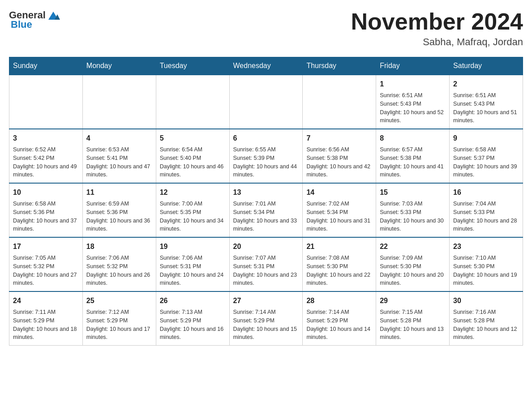 The image size is (532, 411). Describe the element at coordinates (119, 162) in the screenshot. I see `day-info: Sunrise: 6:53 AMSunset: 5:41 PMDaylight:…` at that location.